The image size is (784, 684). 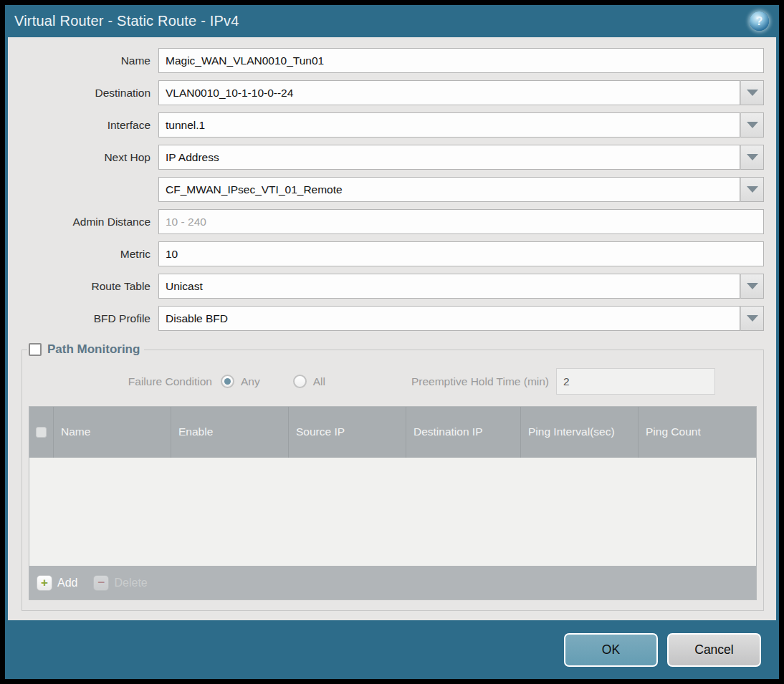 What do you see at coordinates (42, 433) in the screenshot?
I see `select-all-cell` at bounding box center [42, 433].